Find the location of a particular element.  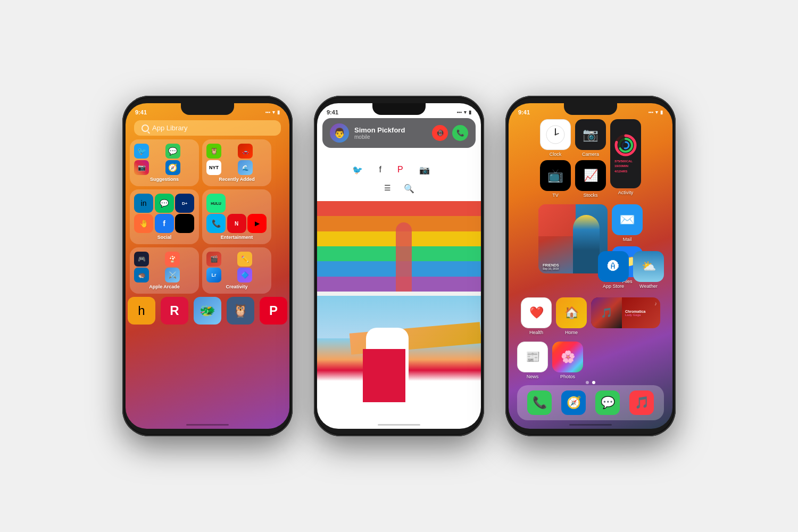

app-tiktok: ♪ is located at coordinates (185, 223).